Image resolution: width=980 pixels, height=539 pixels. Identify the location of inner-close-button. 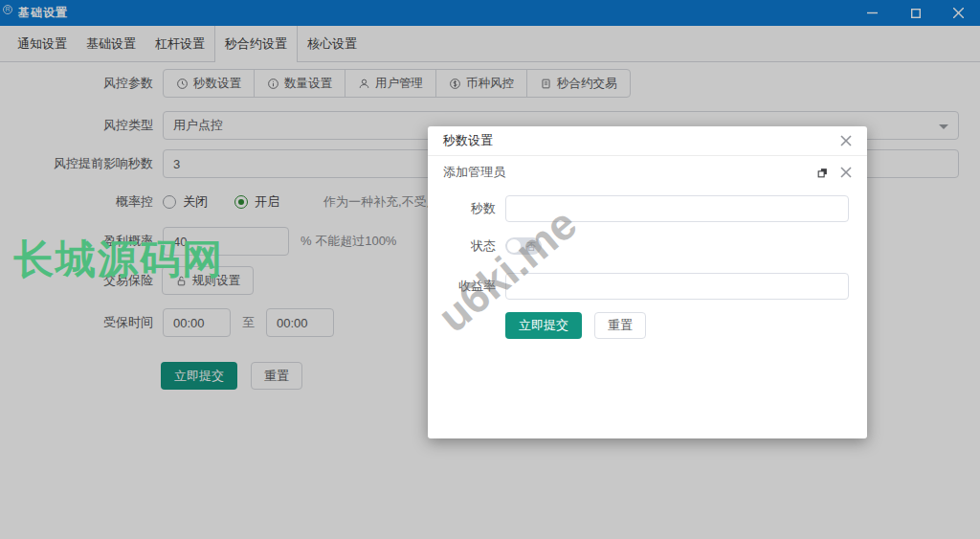
(846, 172).